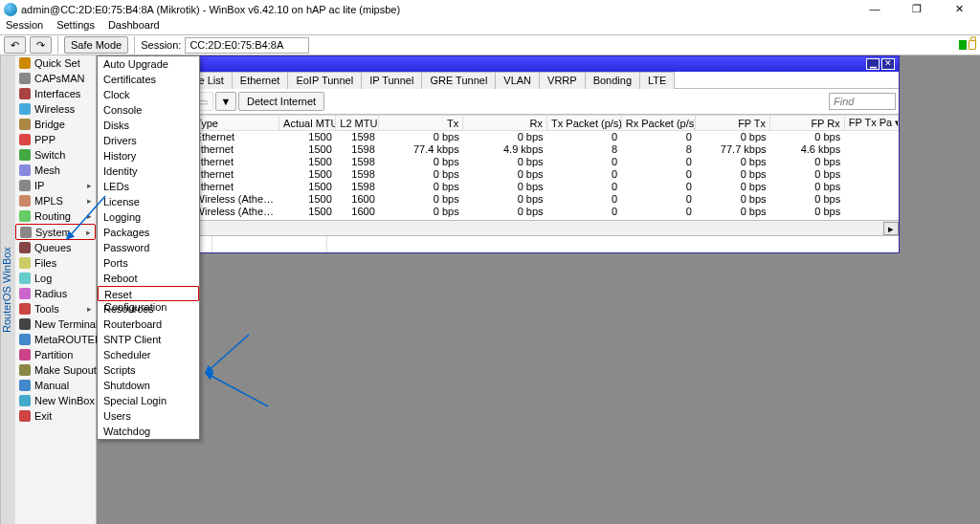 The width and height of the screenshot is (980, 524). Describe the element at coordinates (917, 10) in the screenshot. I see `maximize-button: ❐` at that location.